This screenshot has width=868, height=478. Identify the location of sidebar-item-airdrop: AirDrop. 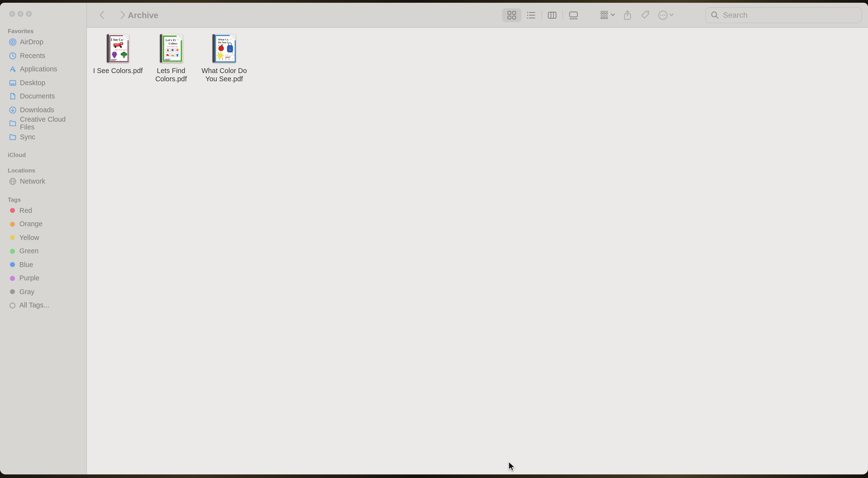
(43, 42).